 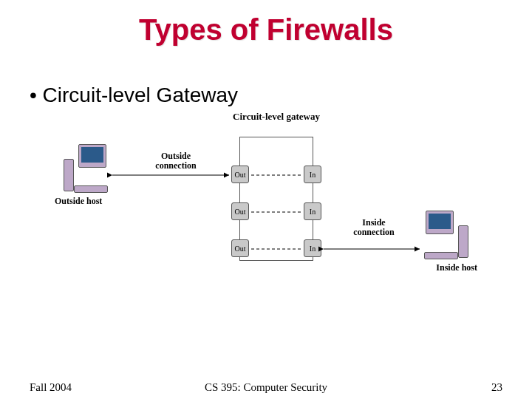 What do you see at coordinates (313, 211) in the screenshot?
I see `port-in-2: In` at bounding box center [313, 211].